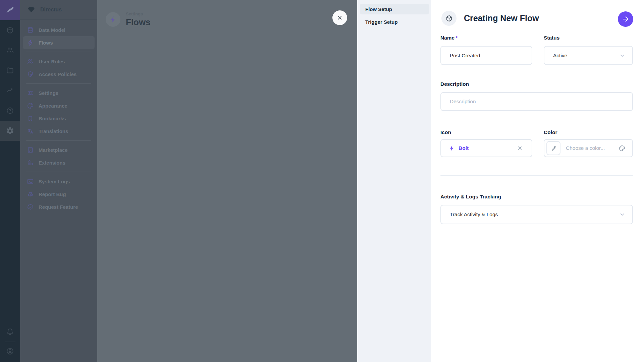 The height and width of the screenshot is (362, 644). I want to click on sidebar-item-settings: Settings, so click(59, 93).